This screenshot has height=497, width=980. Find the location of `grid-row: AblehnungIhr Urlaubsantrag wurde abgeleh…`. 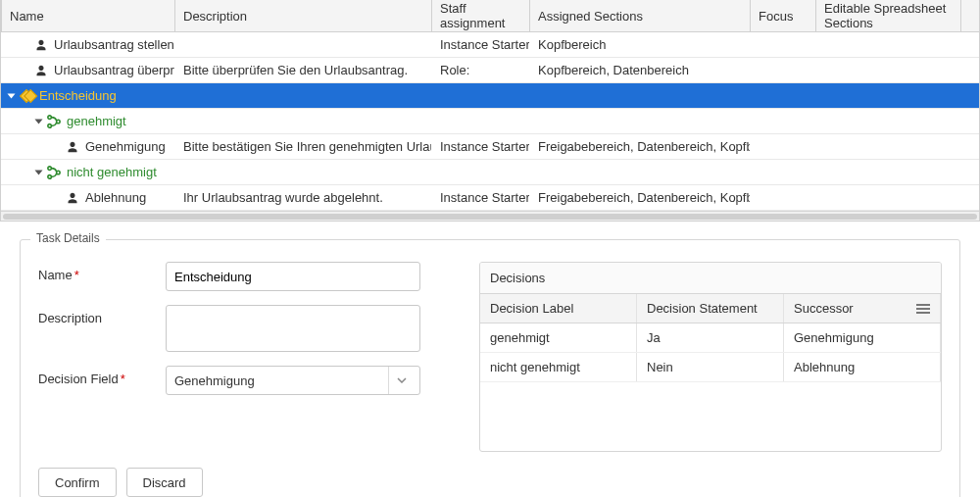

grid-row: AblehnungIhr Urlaubsantrag wurde abgeleh… is located at coordinates (490, 198).